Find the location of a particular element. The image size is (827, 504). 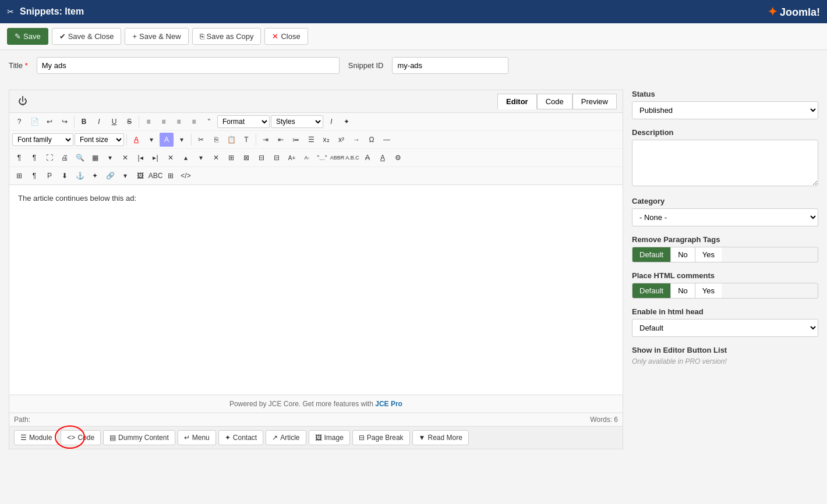

smaller-font-icon: A- is located at coordinates (307, 158).